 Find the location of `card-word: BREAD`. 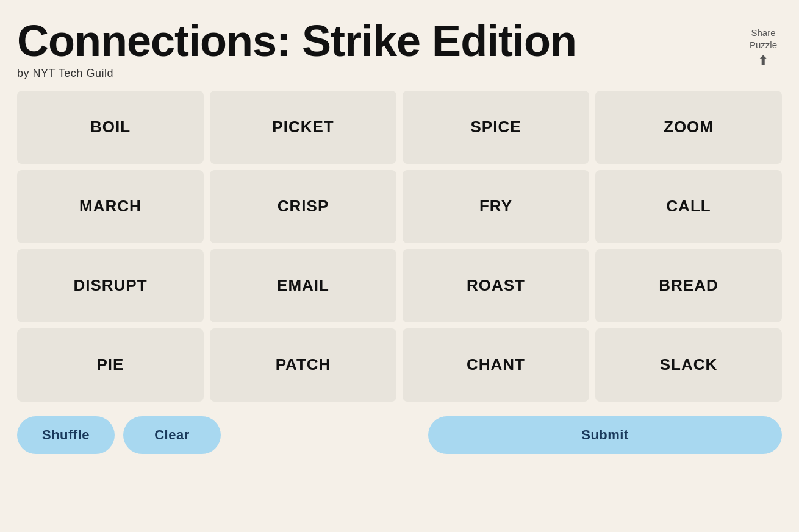

card-word: BREAD is located at coordinates (688, 285).